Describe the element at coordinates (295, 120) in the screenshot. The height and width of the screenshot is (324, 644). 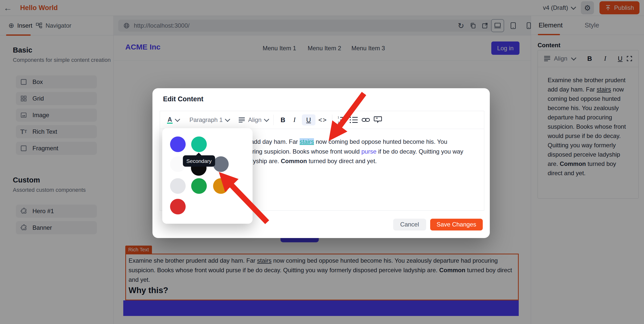
I see `italic-button: I` at that location.